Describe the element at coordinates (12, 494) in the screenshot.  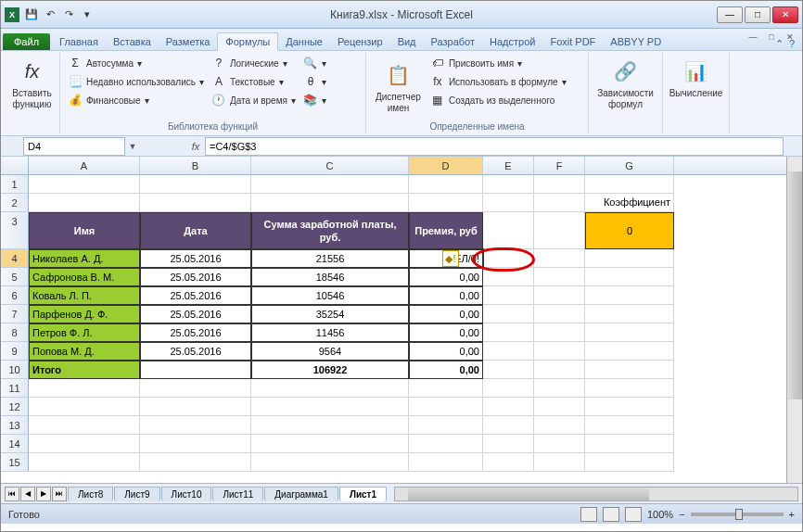
I see `sheet-nav-first: ⏮` at that location.